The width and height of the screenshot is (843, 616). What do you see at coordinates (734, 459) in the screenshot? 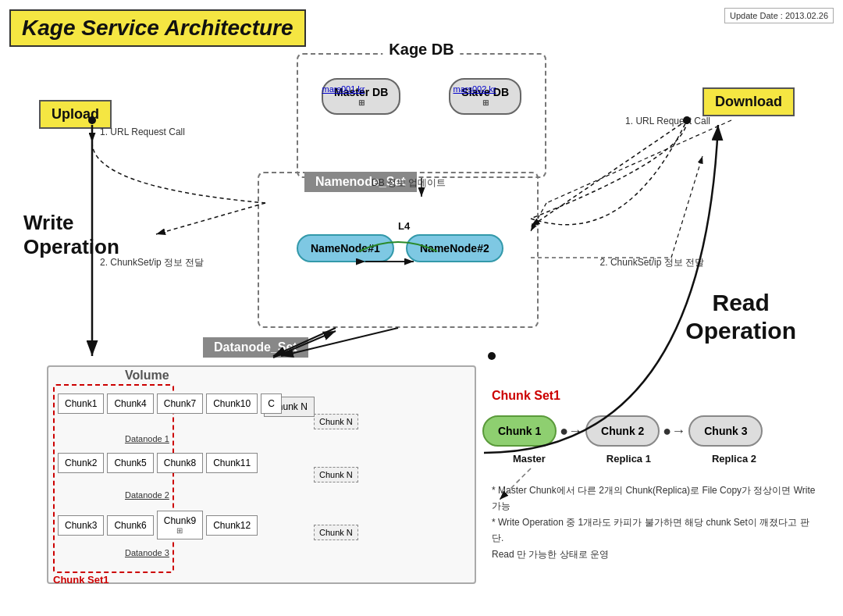
I see `replica2-label: Replica 2` at bounding box center [734, 459].